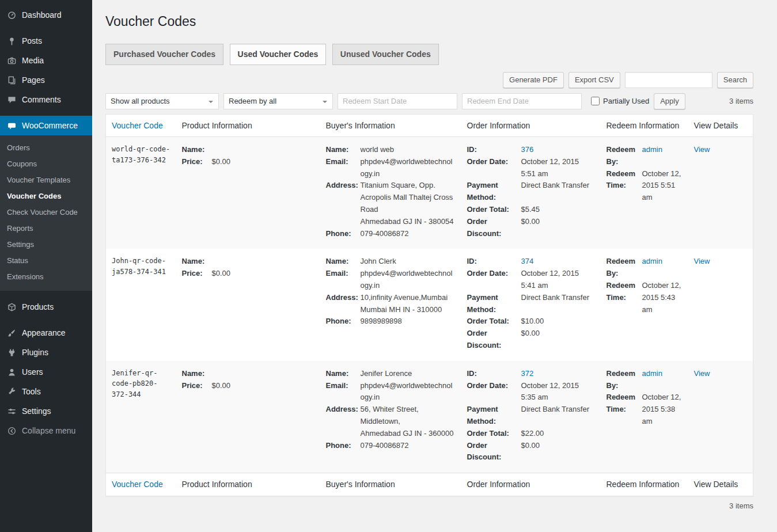 The width and height of the screenshot is (777, 532). I want to click on order-id-link: 376, so click(528, 150).